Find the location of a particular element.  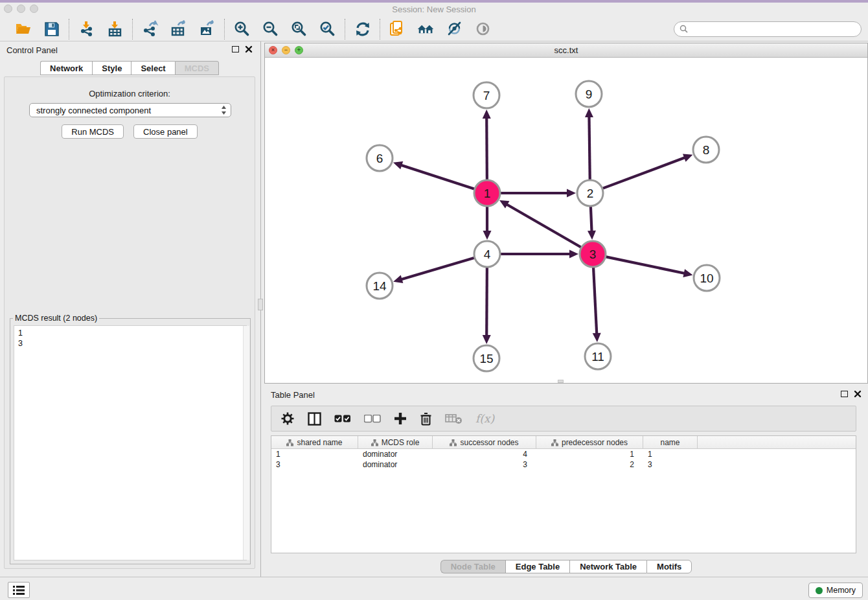

select-stepper-icon is located at coordinates (224, 110).